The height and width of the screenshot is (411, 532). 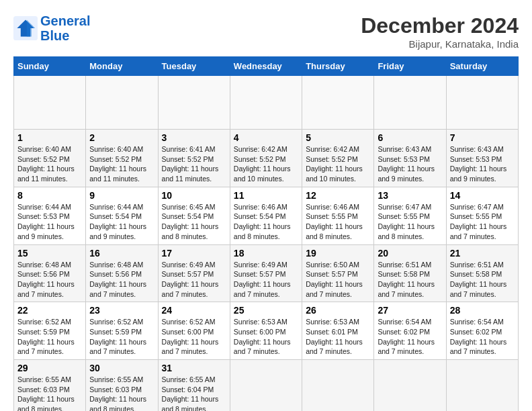 I want to click on title-area: December 2024 Bijapur, Karnataka, India, so click(x=439, y=32).